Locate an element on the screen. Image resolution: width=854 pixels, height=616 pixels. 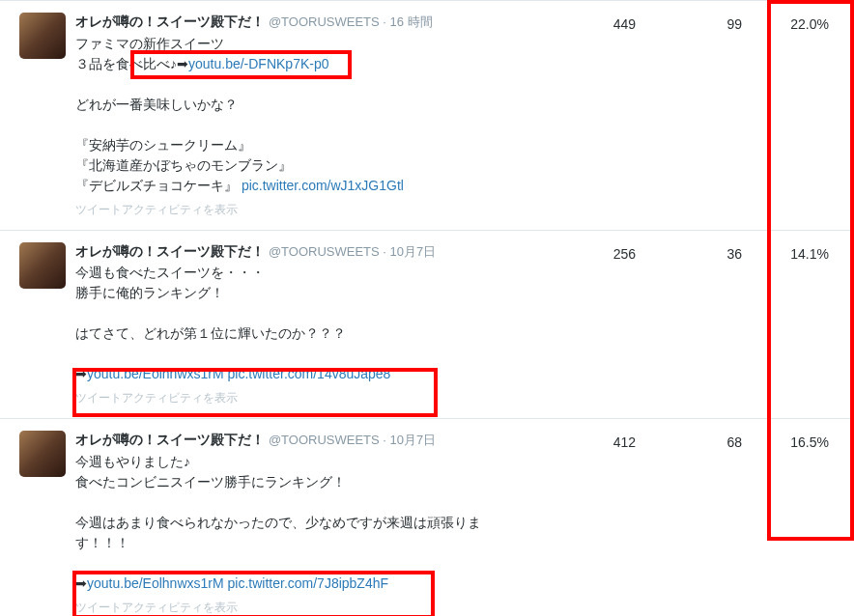
tweet-link: pic.twitter.com/14v8uJape8 is located at coordinates (309, 374).